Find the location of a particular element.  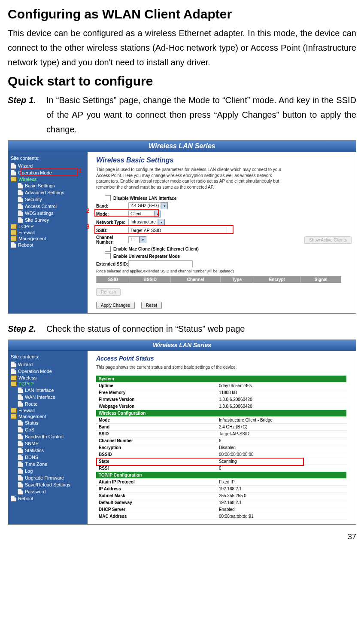

extended-ssid-label: Extended SSID: is located at coordinates (112, 264).